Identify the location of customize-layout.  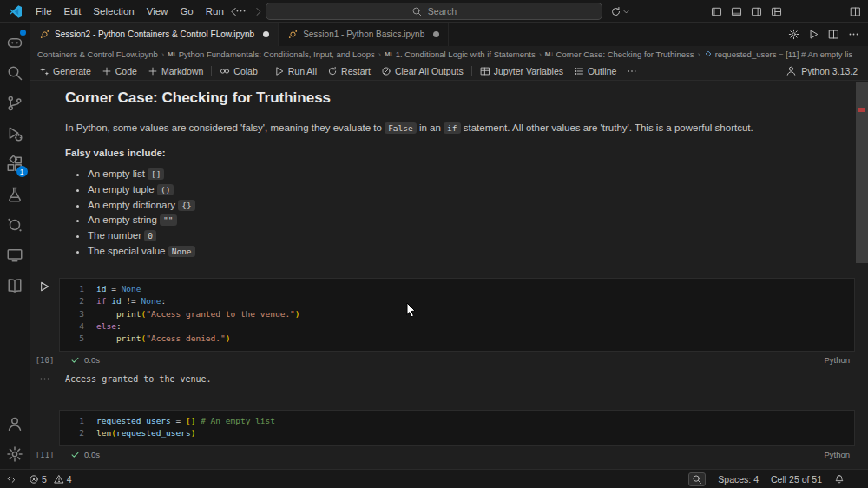
(776, 12).